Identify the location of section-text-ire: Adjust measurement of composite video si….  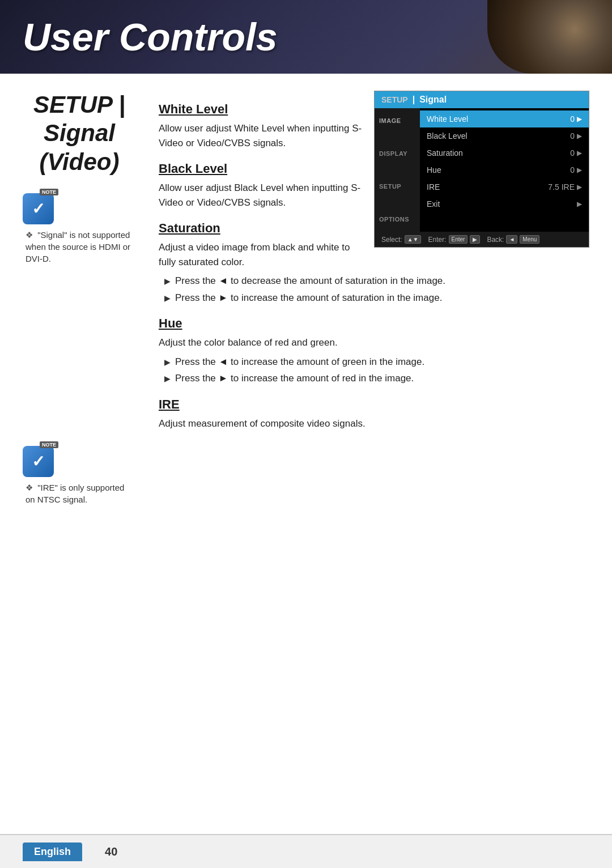
(374, 424).